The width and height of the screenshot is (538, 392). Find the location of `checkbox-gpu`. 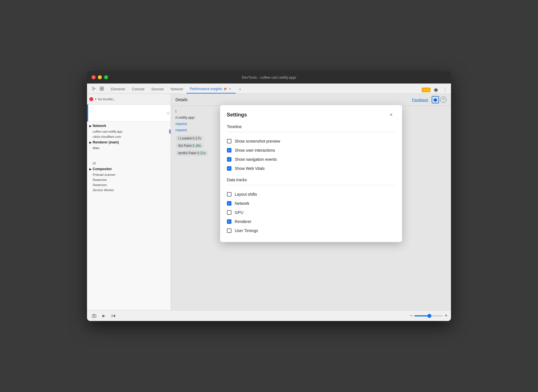

checkbox-gpu is located at coordinates (229, 212).